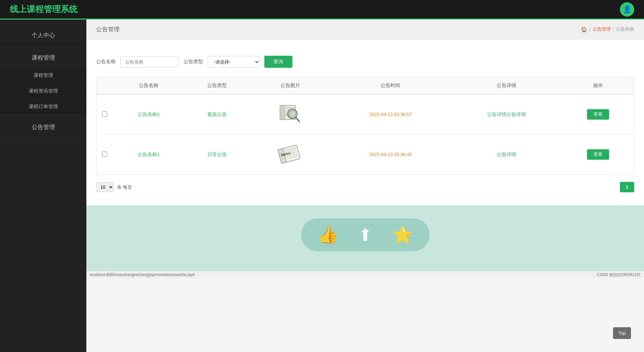  Describe the element at coordinates (149, 86) in the screenshot. I see `th-name: 公告名称` at that location.